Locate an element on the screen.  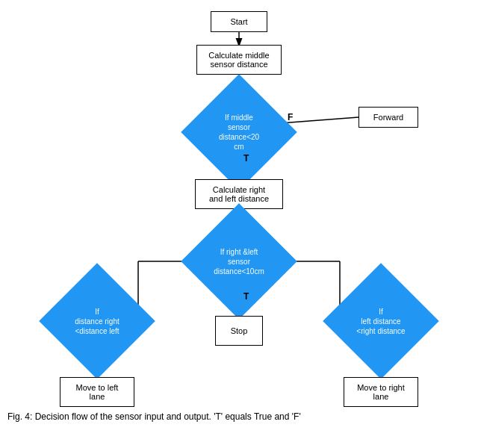
stop-node: Stop is located at coordinates (239, 331).